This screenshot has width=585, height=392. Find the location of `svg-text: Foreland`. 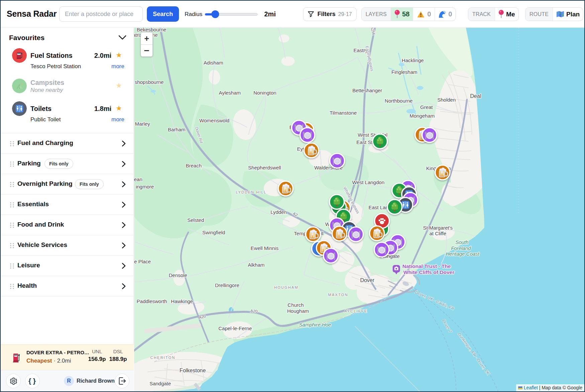

svg-text: Foreland is located at coordinates (461, 248).